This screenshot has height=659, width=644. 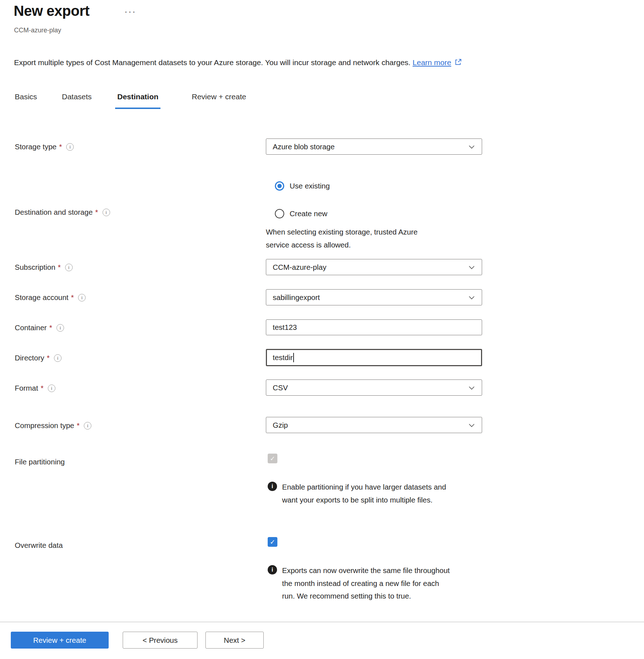 What do you see at coordinates (26, 97) in the screenshot?
I see `tab-basics: Basics` at bounding box center [26, 97].